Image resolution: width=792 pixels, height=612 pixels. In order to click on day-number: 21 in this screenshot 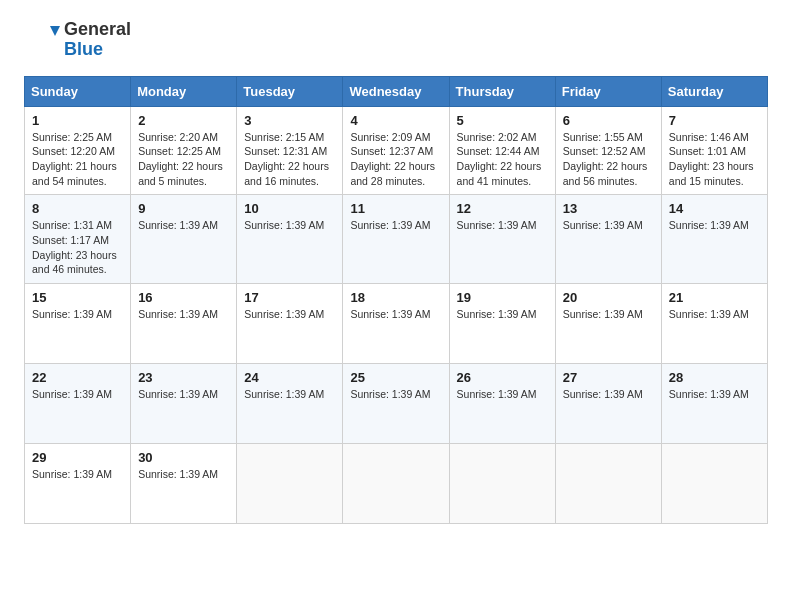, I will do `click(714, 298)`.